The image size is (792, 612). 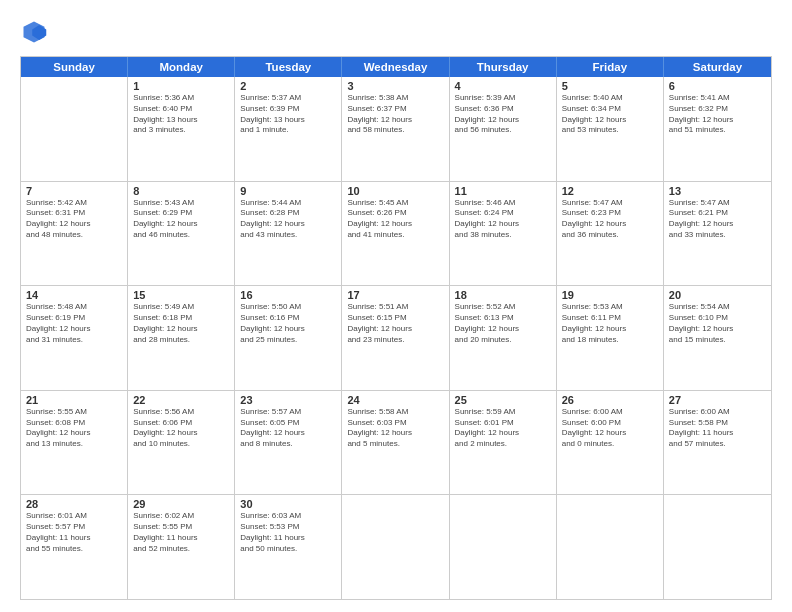 I want to click on day-cell-16: 16Sunrise: 5:50 AM Sunset: 6:16 PM Dayli…, so click(x=288, y=338).